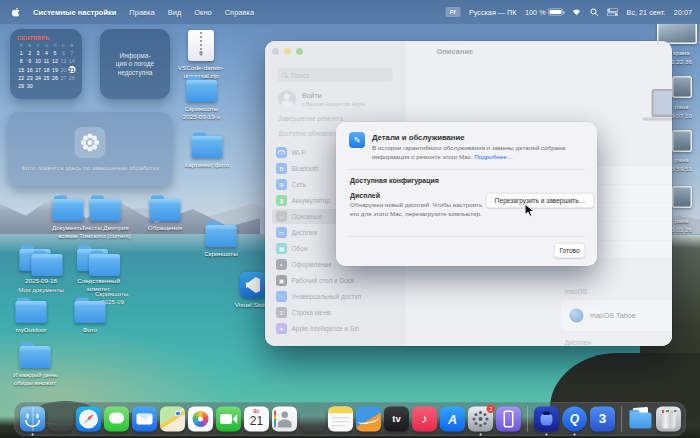 The width and height of the screenshot is (700, 438). I want to click on dock-item-downloads-folder, so click(640, 420).